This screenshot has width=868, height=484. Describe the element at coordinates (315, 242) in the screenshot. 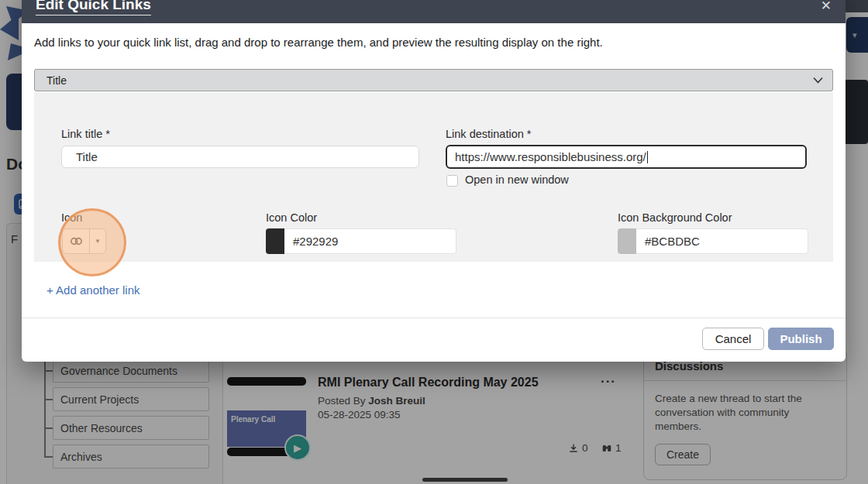

I see `icon-color-value: #292929` at that location.